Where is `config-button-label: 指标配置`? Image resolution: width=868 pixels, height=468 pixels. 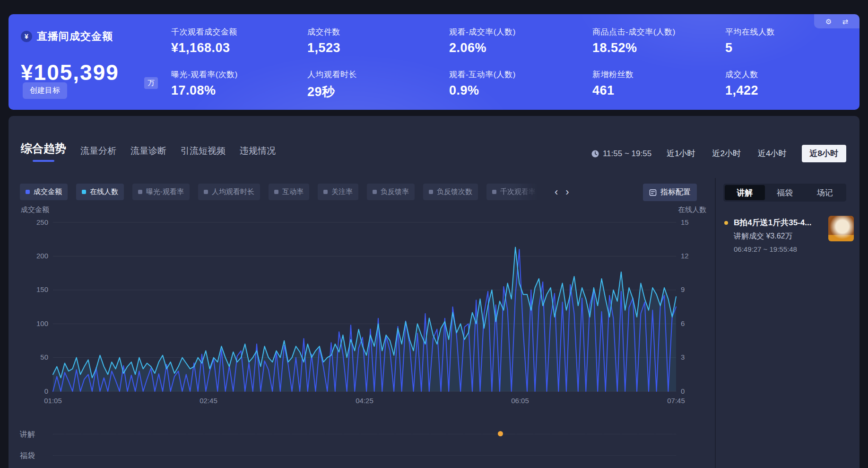 config-button-label: 指标配置 is located at coordinates (676, 192).